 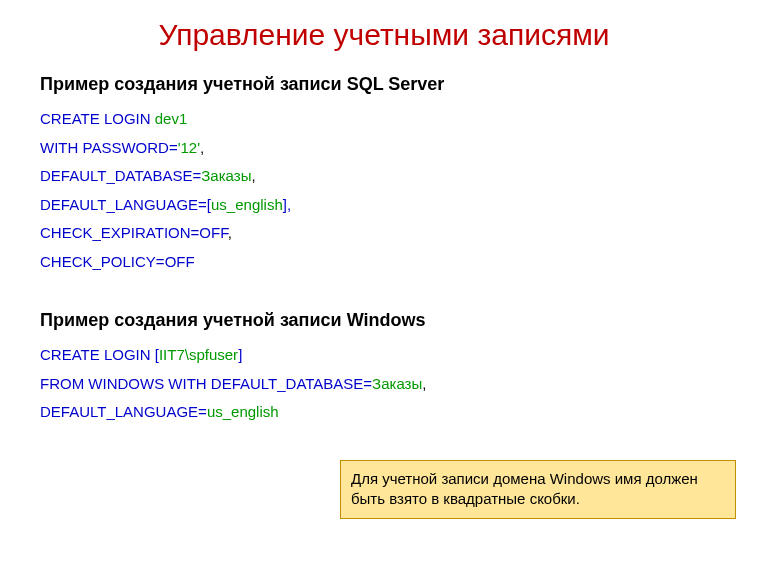 I want to click on code-line: DEFAULT_LANGUAGE=us_english, so click(x=384, y=412).